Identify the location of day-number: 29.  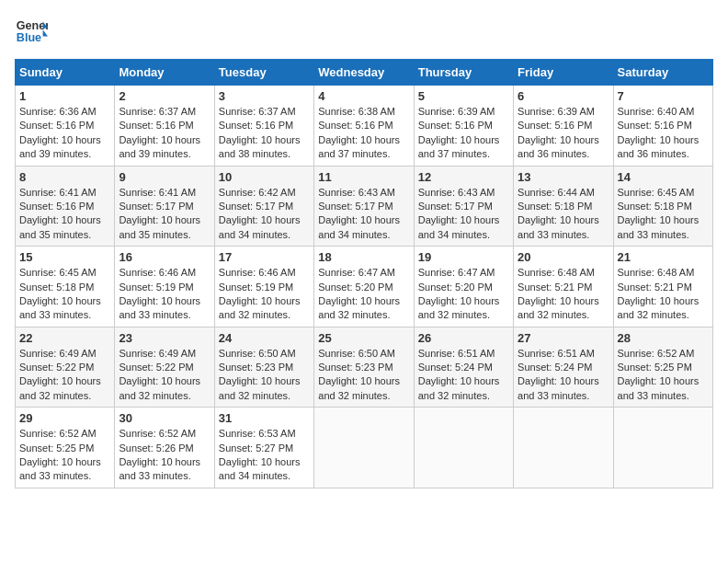
(64, 418).